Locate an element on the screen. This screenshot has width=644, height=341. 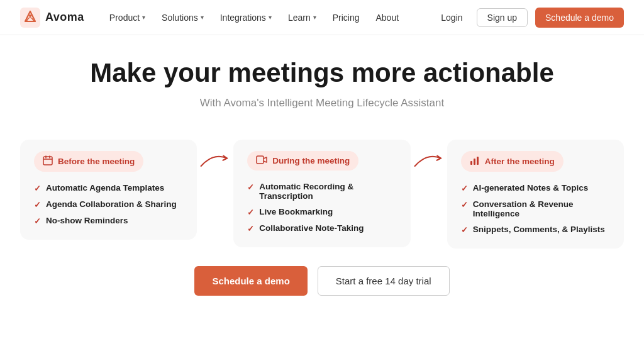
card-during-items: ✓ Automatic Recording & Transcription ✓ … is located at coordinates (322, 208).